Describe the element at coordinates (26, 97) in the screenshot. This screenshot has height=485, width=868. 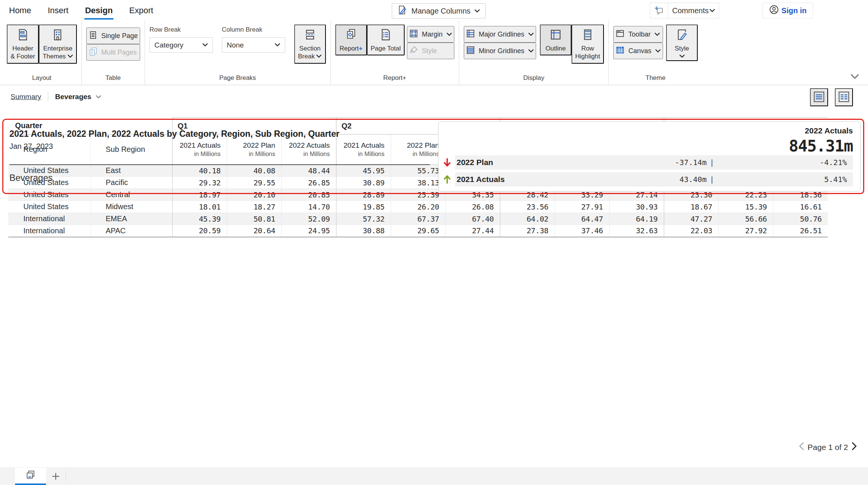
I see `sheet-tab-summary: Summary` at that location.